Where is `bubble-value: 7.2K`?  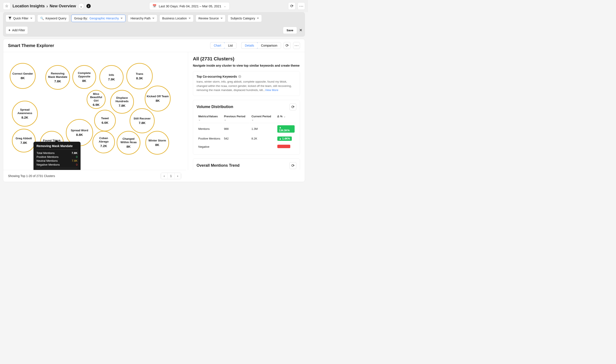
bubble-value: 7.2K is located at coordinates (104, 146).